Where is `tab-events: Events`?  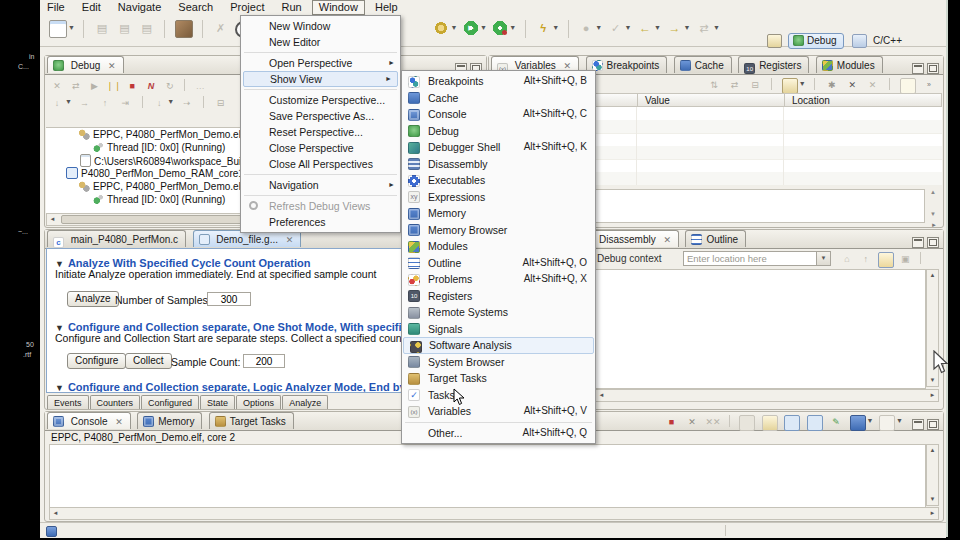
tab-events: Events is located at coordinates (68, 402).